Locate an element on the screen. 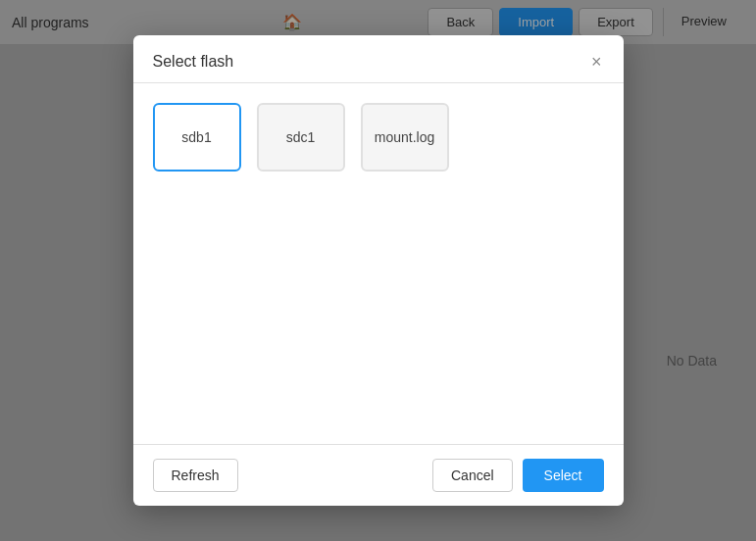 The width and height of the screenshot is (756, 541). flash-item-sdc1: sdc1 is located at coordinates (301, 137).